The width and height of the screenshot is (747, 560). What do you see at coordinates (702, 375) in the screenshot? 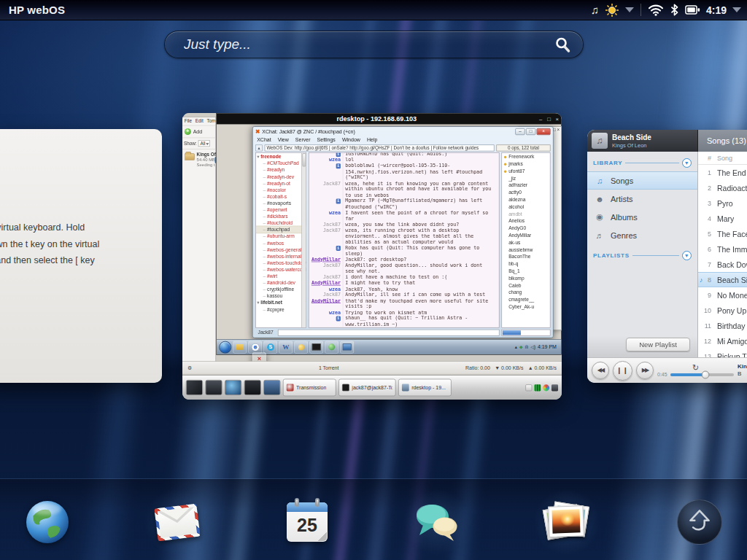
I see `progress-slider` at bounding box center [702, 375].